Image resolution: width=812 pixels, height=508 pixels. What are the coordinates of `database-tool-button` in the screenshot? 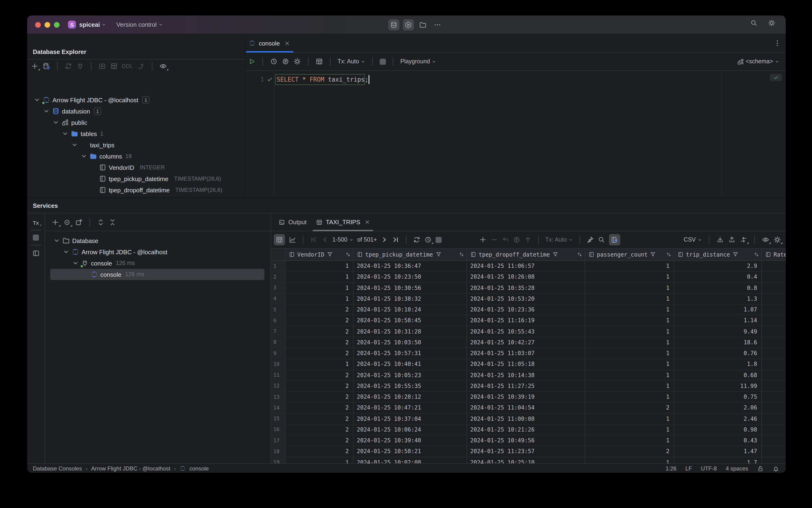 It's located at (394, 25).